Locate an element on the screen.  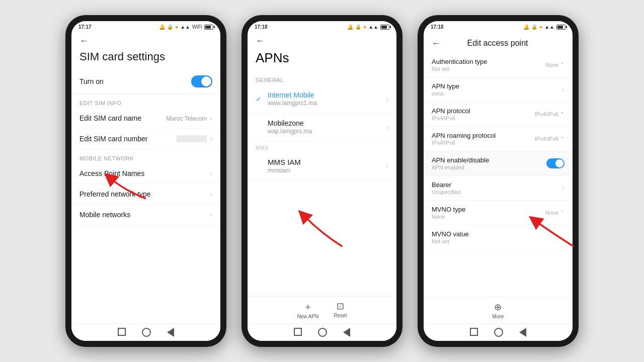
mobilezone-item: ✓ Mobilezone wap.iamgprs.ma › is located at coordinates (322, 127).